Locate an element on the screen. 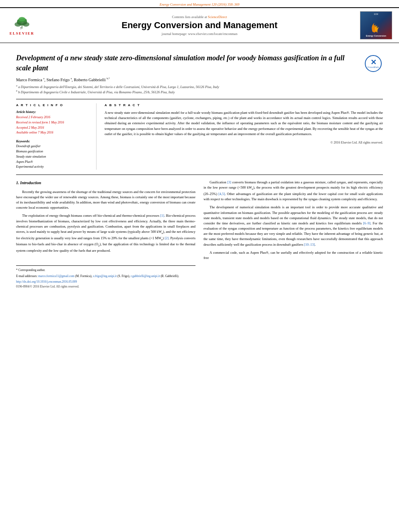 The image size is (399, 532). footnote-section: * Corresponding author. E-mail addresses… is located at coordinates (106, 277).